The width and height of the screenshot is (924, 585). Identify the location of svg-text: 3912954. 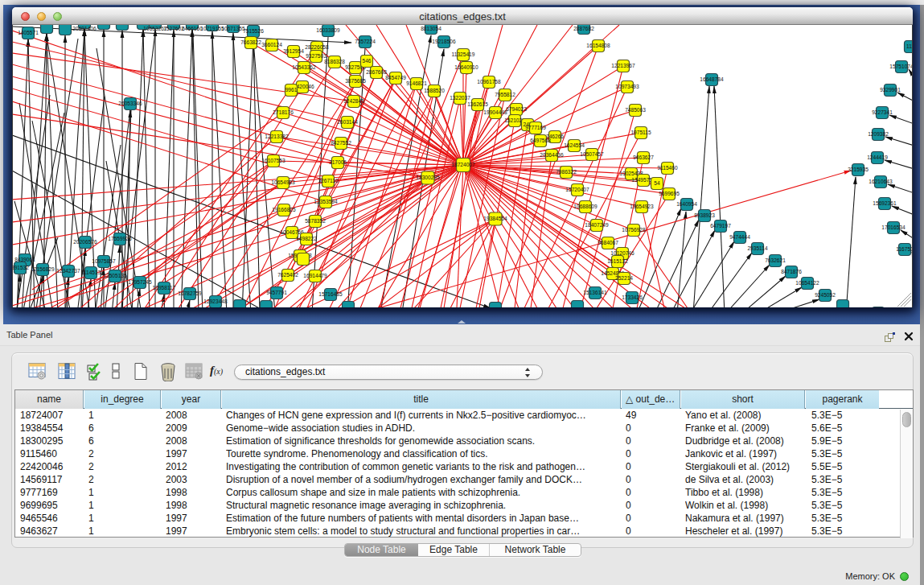
(294, 51).